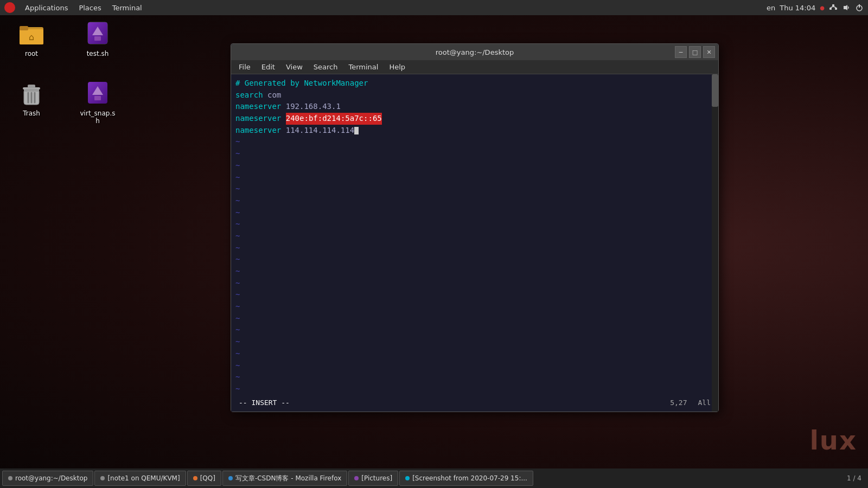 The image size is (868, 488). Describe the element at coordinates (475, 142) in the screenshot. I see `vim-tilde-1: ~` at that location.